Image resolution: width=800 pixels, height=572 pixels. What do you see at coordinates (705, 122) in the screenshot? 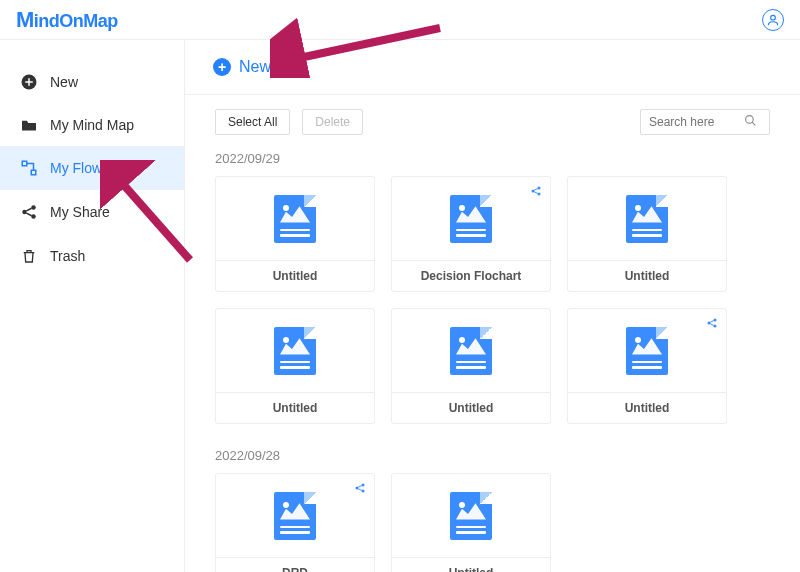
I see `search-box` at bounding box center [705, 122].